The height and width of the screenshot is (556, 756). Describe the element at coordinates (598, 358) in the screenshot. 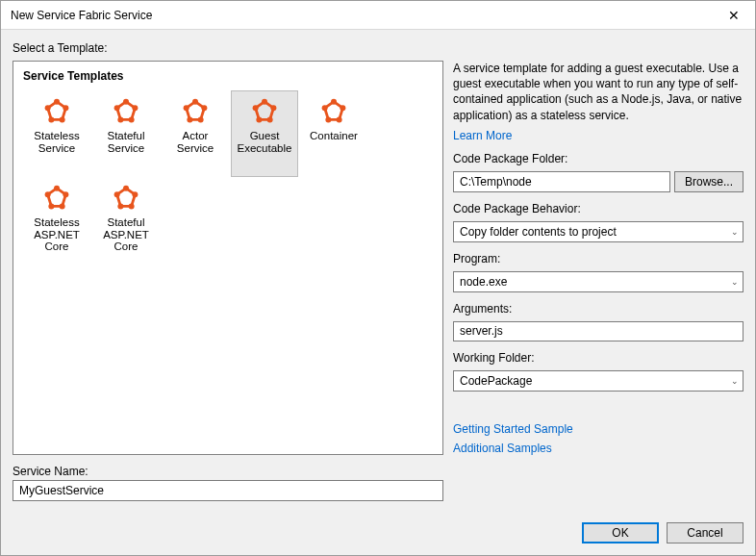

I see `working-folder-label: Working Folder:` at that location.